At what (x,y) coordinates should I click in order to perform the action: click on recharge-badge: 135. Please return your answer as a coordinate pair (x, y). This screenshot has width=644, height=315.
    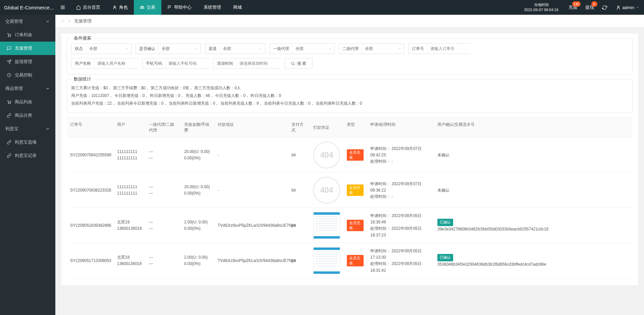
    Looking at the image, I should click on (576, 4).